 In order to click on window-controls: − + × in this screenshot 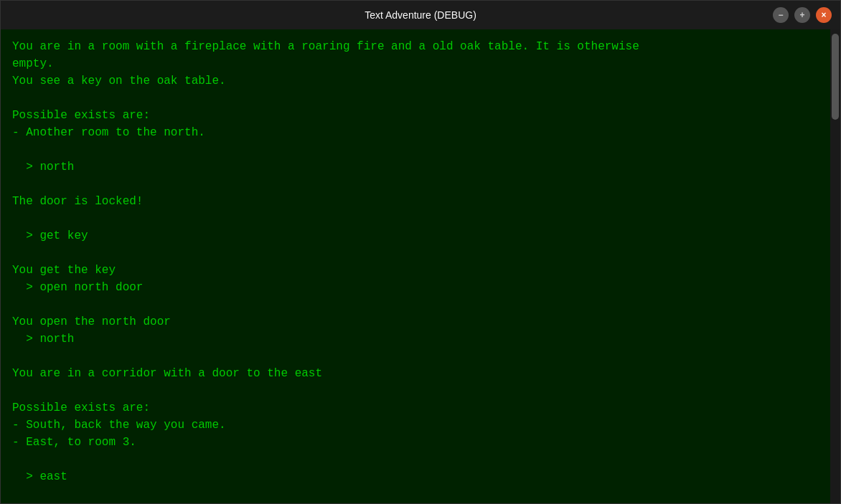, I will do `click(802, 15)`.